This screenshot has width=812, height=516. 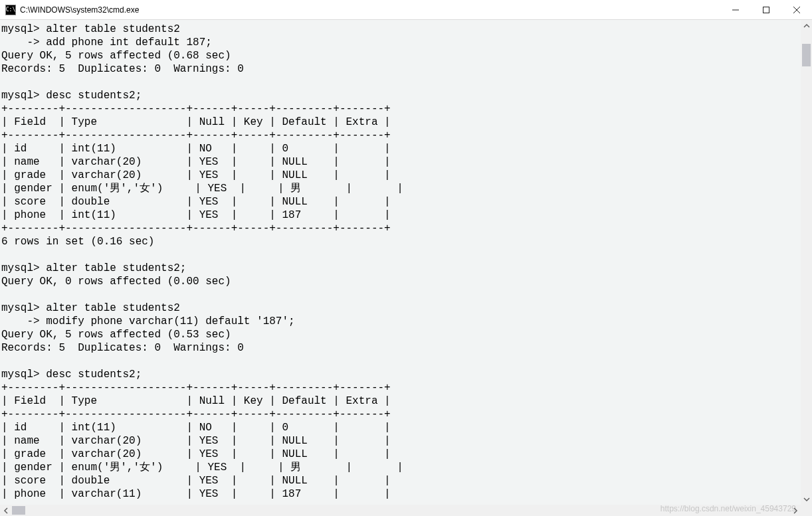 What do you see at coordinates (406, 10) in the screenshot?
I see `titlebar: C:\ C:\WINDOWS\system32\cmd.exe` at bounding box center [406, 10].